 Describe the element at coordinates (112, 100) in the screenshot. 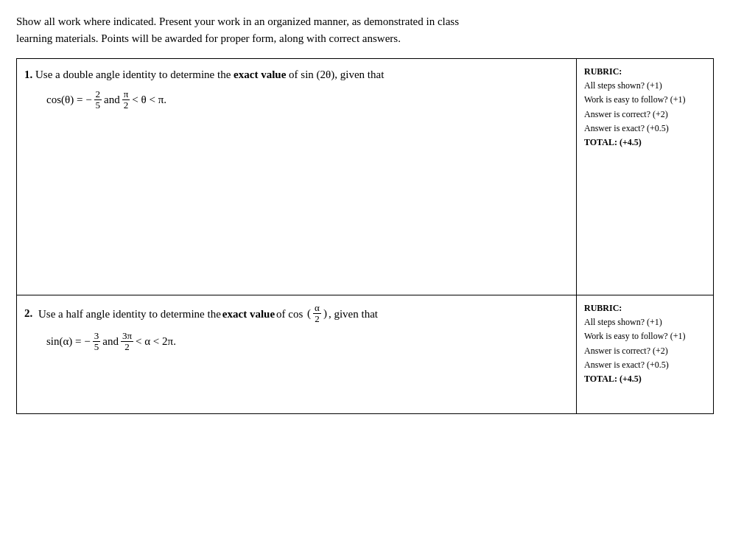

I see `q1-and: and` at that location.